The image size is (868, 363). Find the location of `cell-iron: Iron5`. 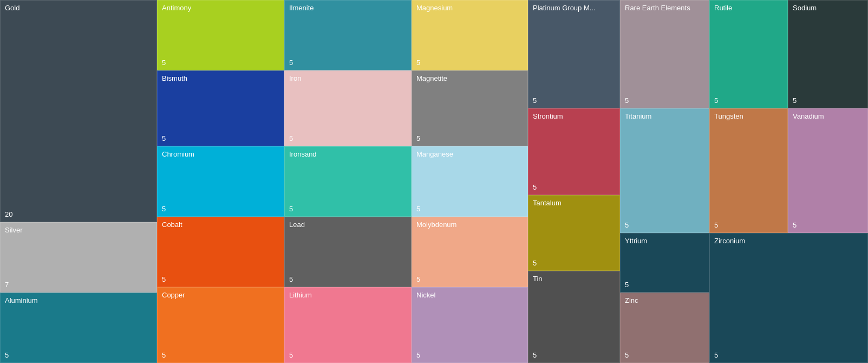

cell-iron: Iron5 is located at coordinates (348, 108).